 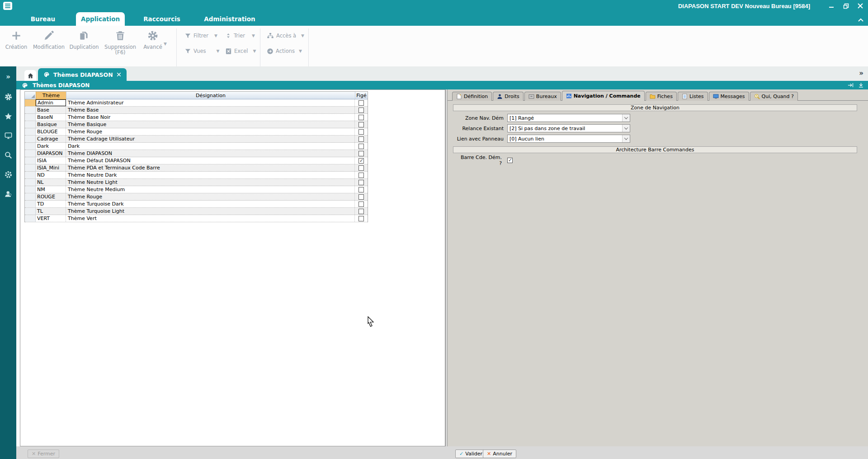 What do you see at coordinates (211, 204) in the screenshot?
I see `designation-cell: Thème Turquoise Dark` at bounding box center [211, 204].